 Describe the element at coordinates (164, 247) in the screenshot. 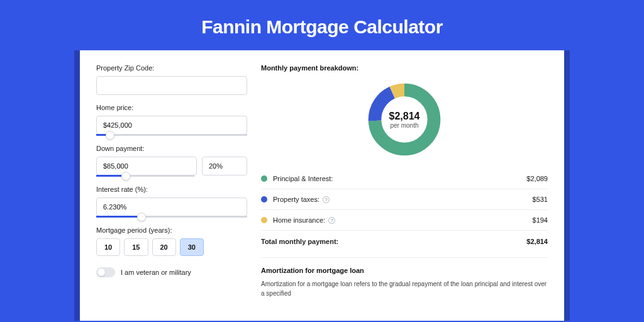

I see `period-option-20: 20` at that location.